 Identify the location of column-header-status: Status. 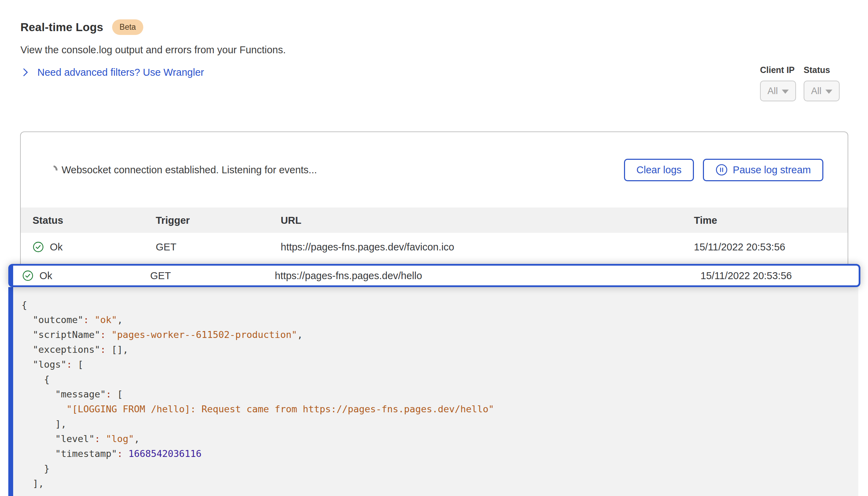
(48, 220).